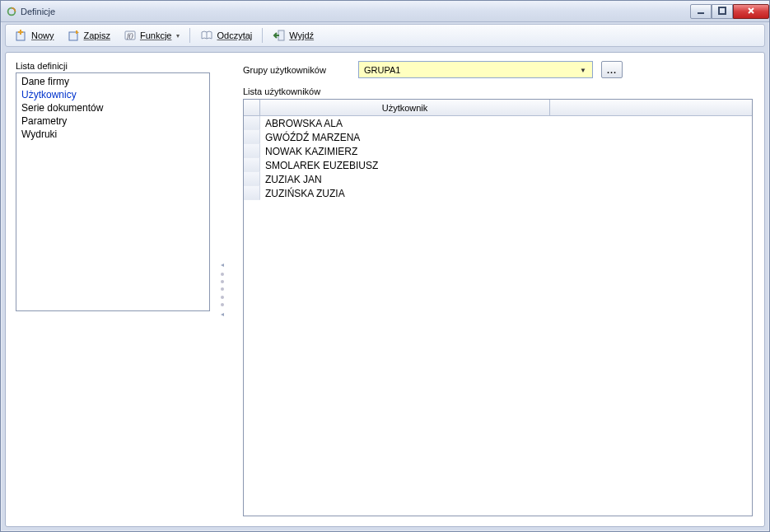  I want to click on title-left: Definicje, so click(30, 12).